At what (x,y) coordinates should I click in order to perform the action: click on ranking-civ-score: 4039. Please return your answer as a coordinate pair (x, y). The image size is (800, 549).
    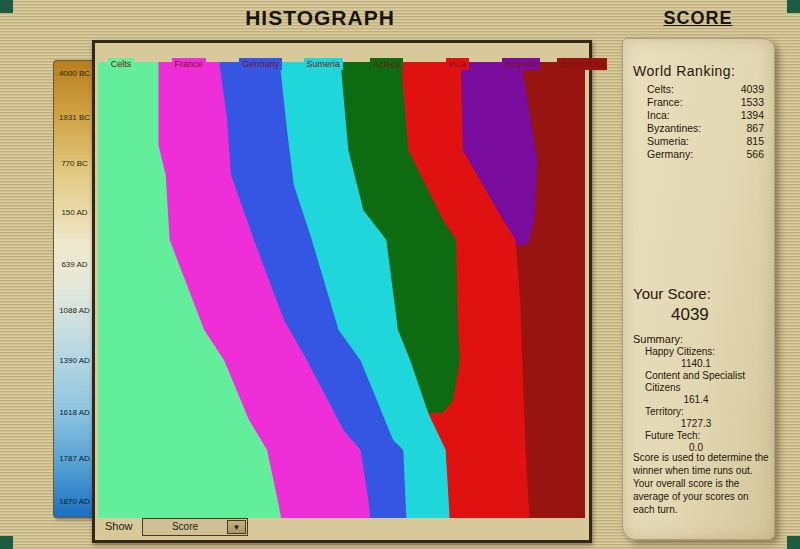
    Looking at the image, I should click on (752, 90).